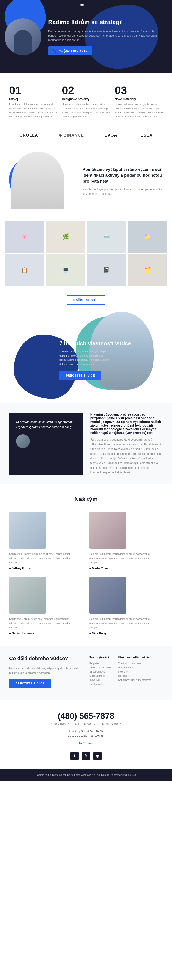 Image resolution: width=172 pixels, height=980 pixels. What do you see at coordinates (65, 270) in the screenshot?
I see `gallery-item-6: 💻` at bounding box center [65, 270].